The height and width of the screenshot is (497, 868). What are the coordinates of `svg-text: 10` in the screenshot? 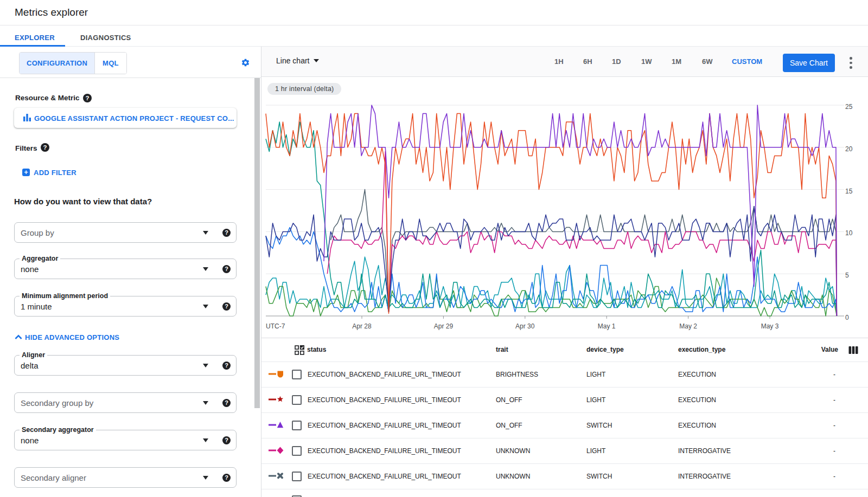 It's located at (849, 233).